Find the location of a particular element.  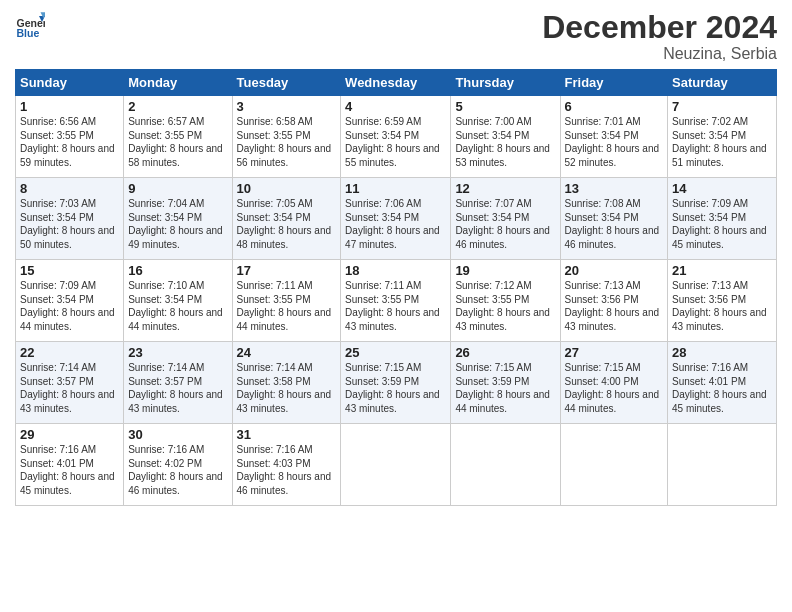

day-number: 27 is located at coordinates (614, 352).